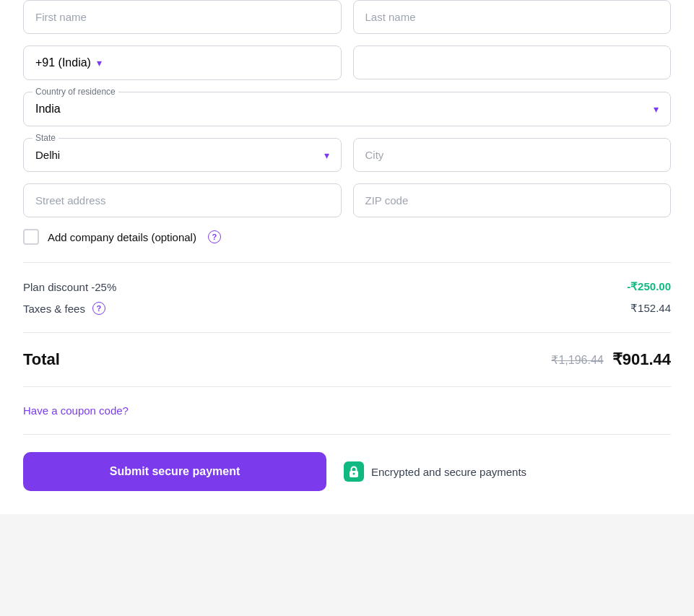 Image resolution: width=694 pixels, height=616 pixels. What do you see at coordinates (347, 63) in the screenshot?
I see `phone-row: +91 (India) ▾ 00000000` at bounding box center [347, 63].